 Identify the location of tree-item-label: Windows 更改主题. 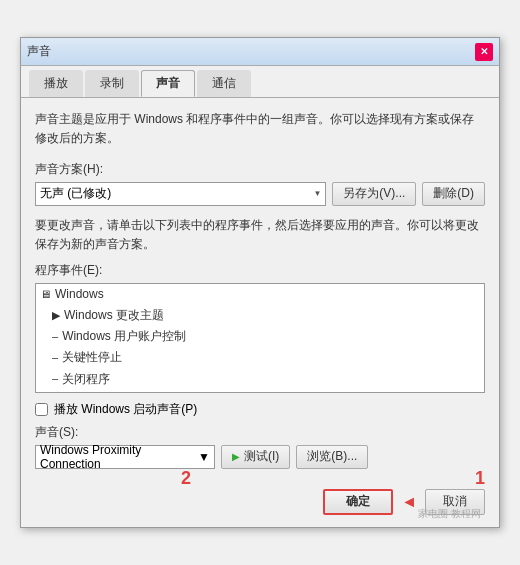
(114, 316).